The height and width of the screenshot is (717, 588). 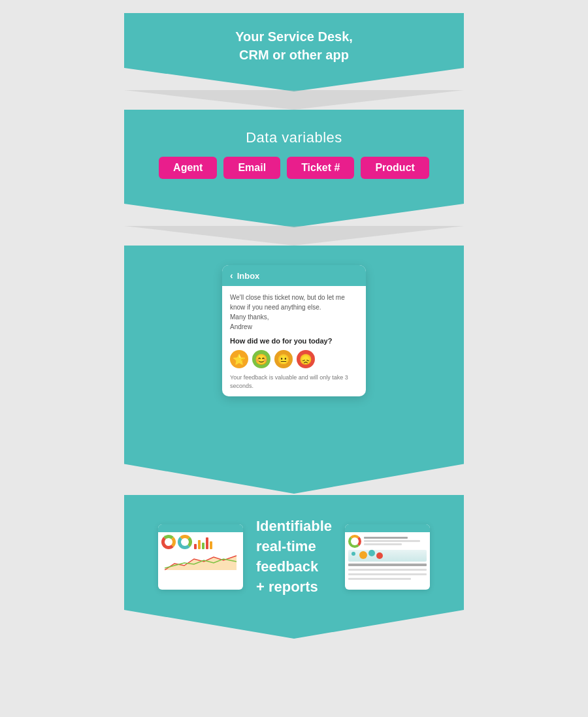 What do you see at coordinates (387, 541) in the screenshot?
I see `dash-right-row1` at bounding box center [387, 541].